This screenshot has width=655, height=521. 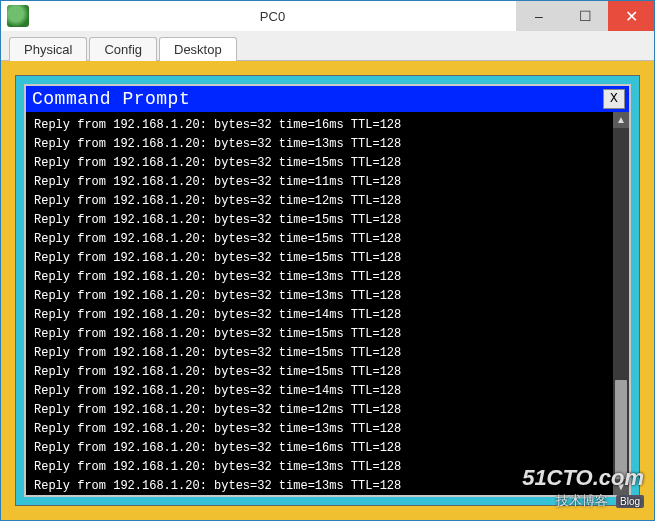 I want to click on window-title: PC0, so click(x=272, y=16).